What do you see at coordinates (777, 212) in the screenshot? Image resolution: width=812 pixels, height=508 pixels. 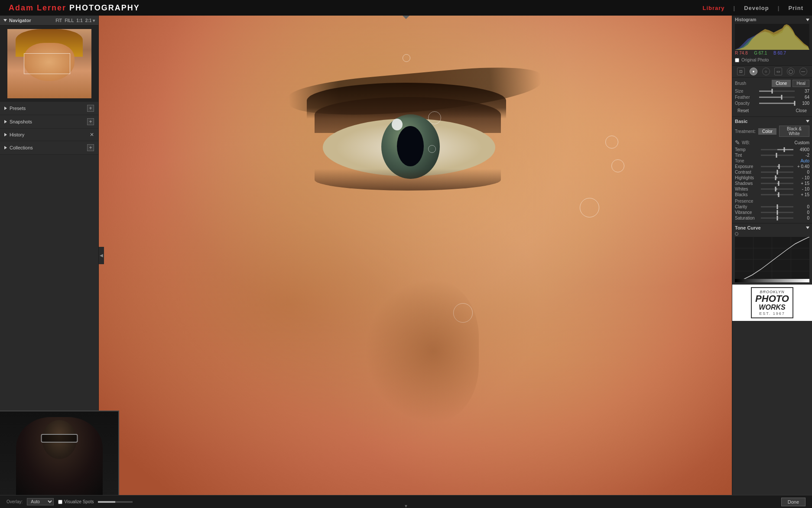 I see `vibrance-slider` at bounding box center [777, 212].